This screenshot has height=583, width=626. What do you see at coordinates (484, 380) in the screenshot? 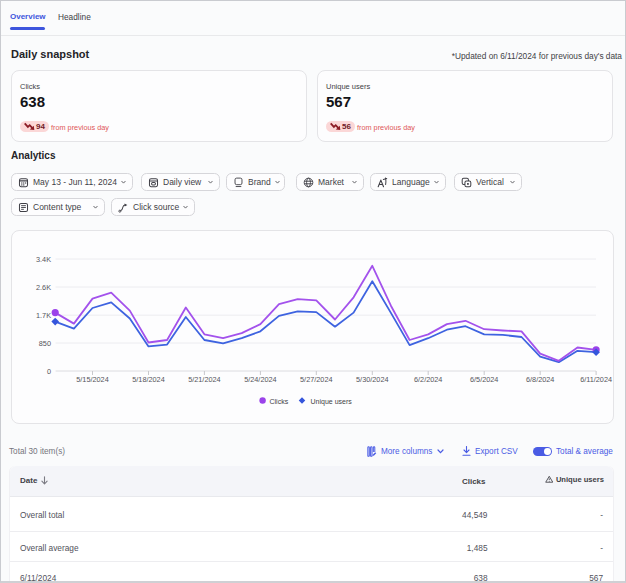
I see `svg-text: 6/5/2024` at bounding box center [484, 380].